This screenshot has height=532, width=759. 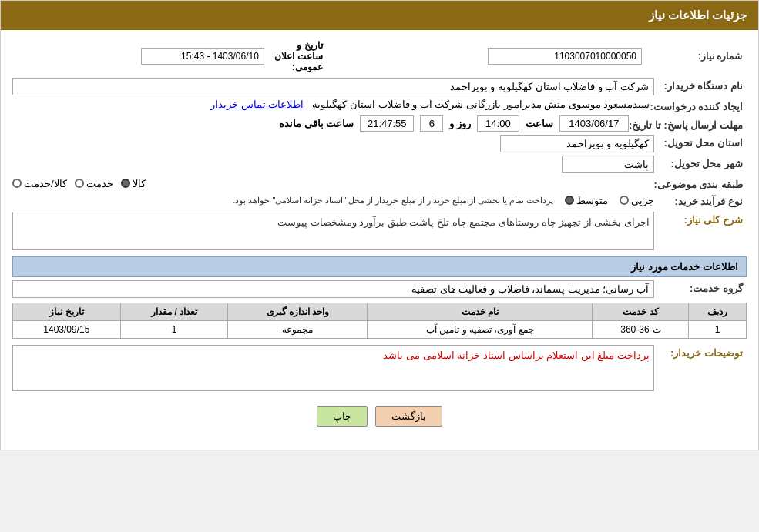 I want to click on grohe-label: گروه خدمت:, so click(x=700, y=287).